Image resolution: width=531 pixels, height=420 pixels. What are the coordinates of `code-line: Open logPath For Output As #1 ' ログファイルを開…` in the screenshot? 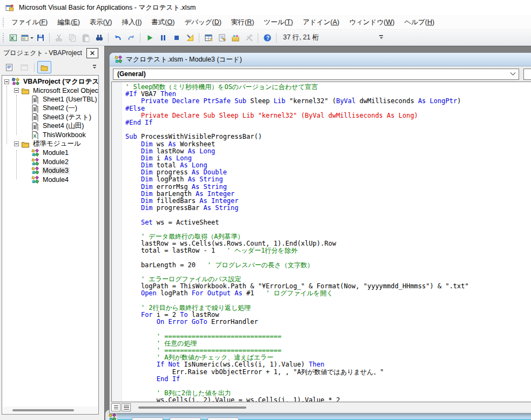 It's located at (297, 294).